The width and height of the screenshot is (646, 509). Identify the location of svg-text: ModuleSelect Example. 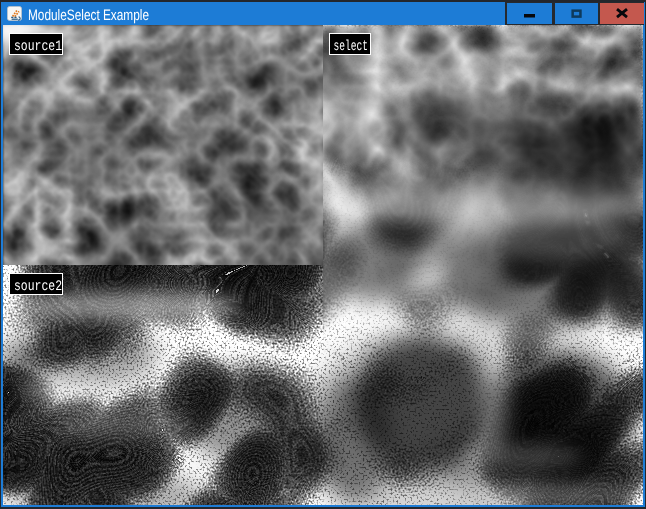
(88, 16).